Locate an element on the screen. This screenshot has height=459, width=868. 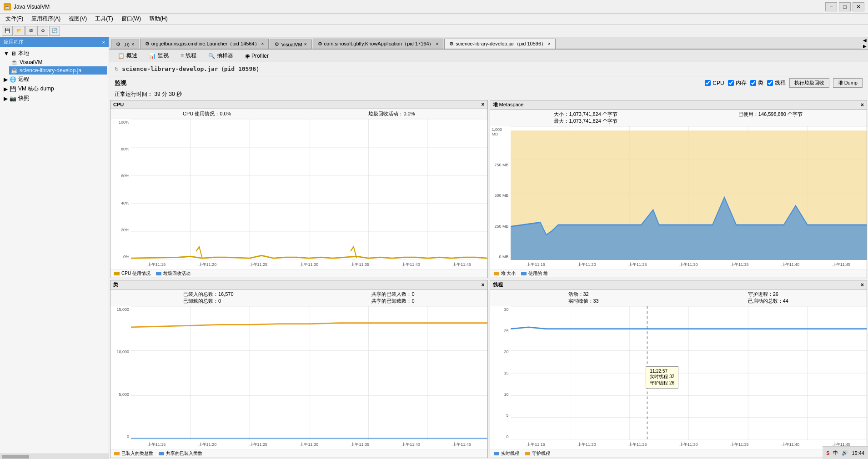
tab-cmdlauncher: ⚙ org.jetbrains.jps.cmdline.Launcher（pid… is located at coordinates (205, 44).